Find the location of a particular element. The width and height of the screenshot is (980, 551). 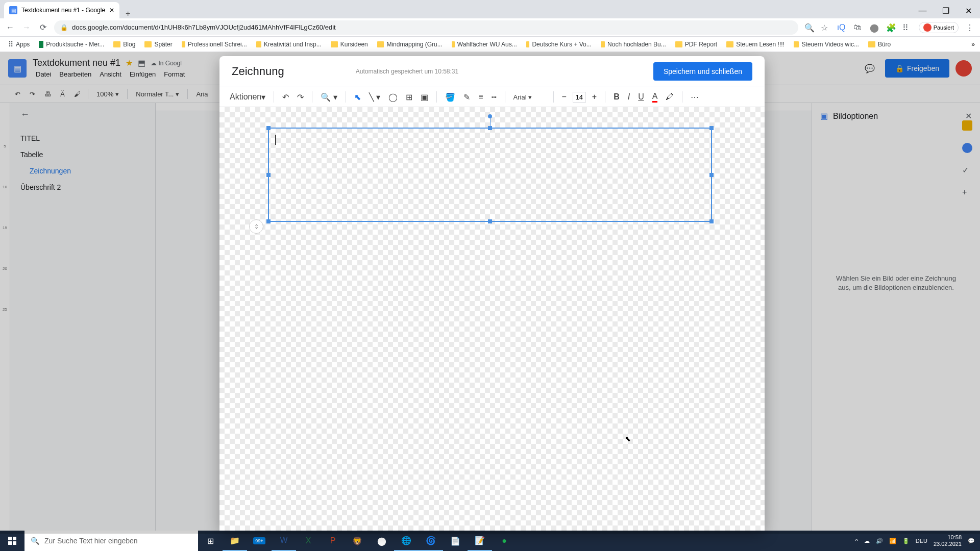

onedrive-icon: ☁ is located at coordinates (867, 541).